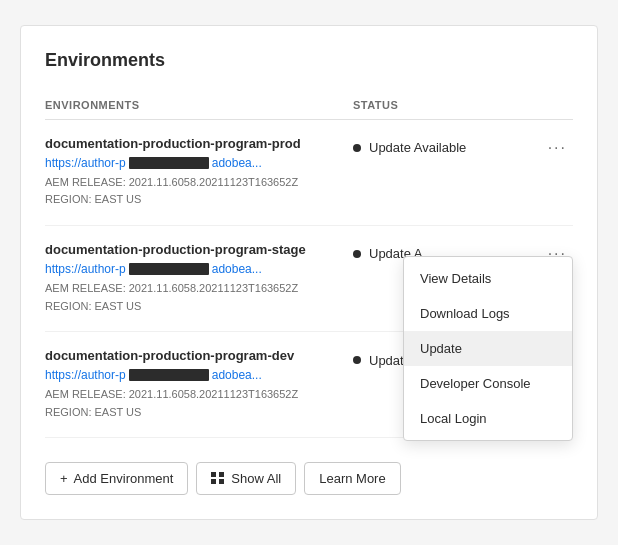 The image size is (618, 545). What do you see at coordinates (309, 468) in the screenshot?
I see `footer-actions: + Add Environment Show All Learn More` at bounding box center [309, 468].